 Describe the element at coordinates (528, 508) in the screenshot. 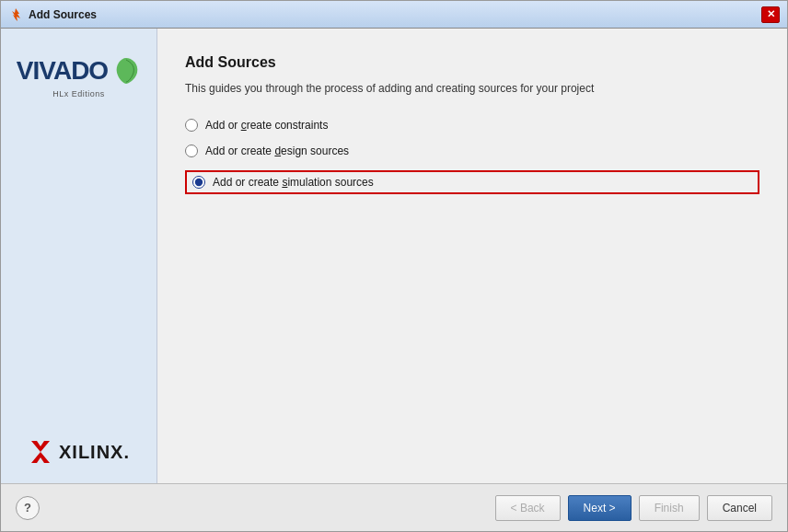

I see `back-button: < Back` at that location.